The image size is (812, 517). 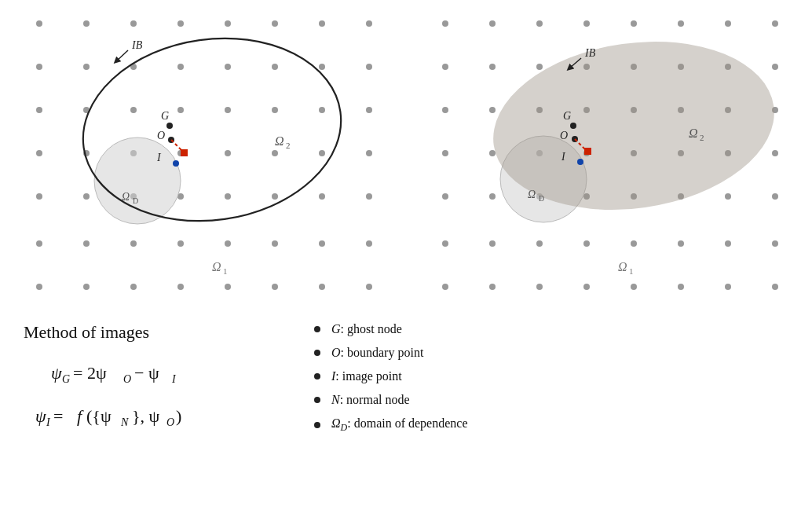 What do you see at coordinates (49, 423) in the screenshot?
I see `svg-text: I` at bounding box center [49, 423].